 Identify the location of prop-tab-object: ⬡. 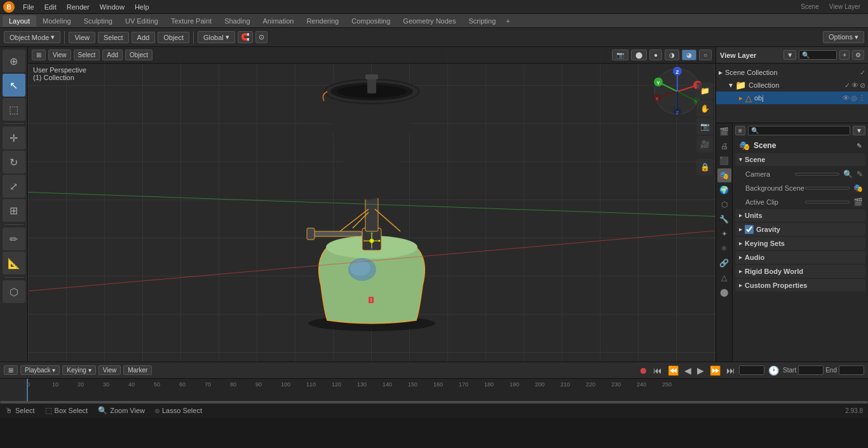
(724, 205).